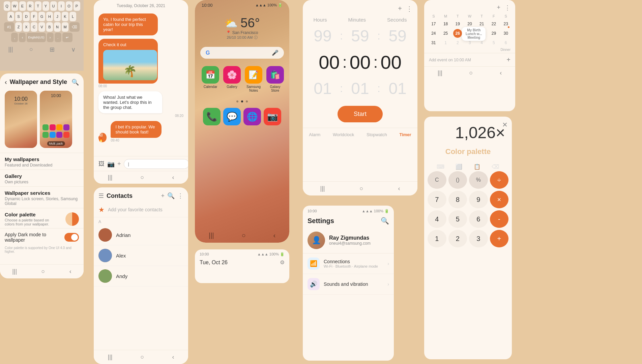 The image size is (642, 364). Describe the element at coordinates (254, 79) in the screenshot. I see `app-notes: 📝 Samsung Notes` at that location.